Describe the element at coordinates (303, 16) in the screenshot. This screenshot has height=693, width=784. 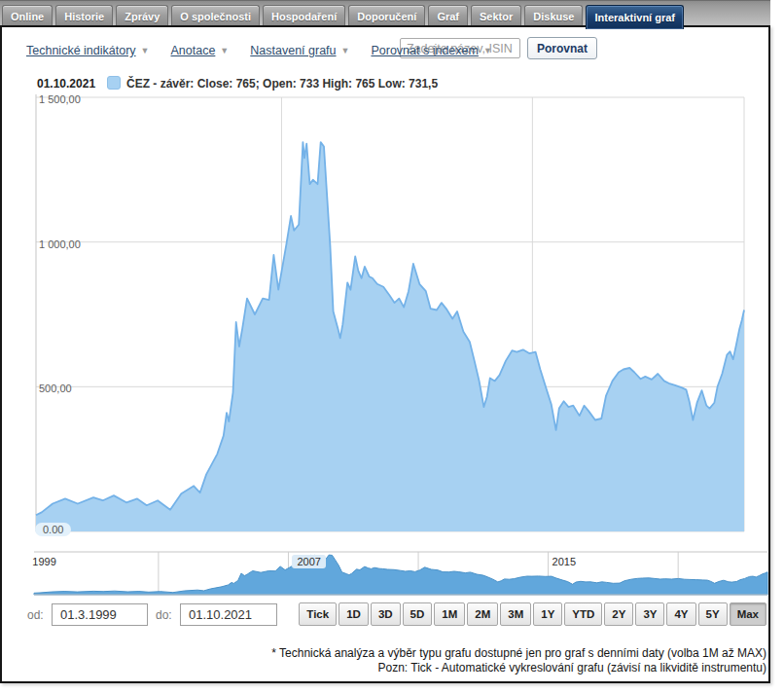
I see `tab-hospoda-en-: Hospodaření` at that location.